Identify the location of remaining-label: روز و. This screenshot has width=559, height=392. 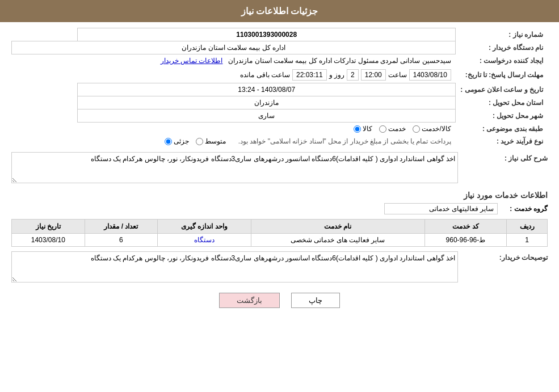
(337, 75).